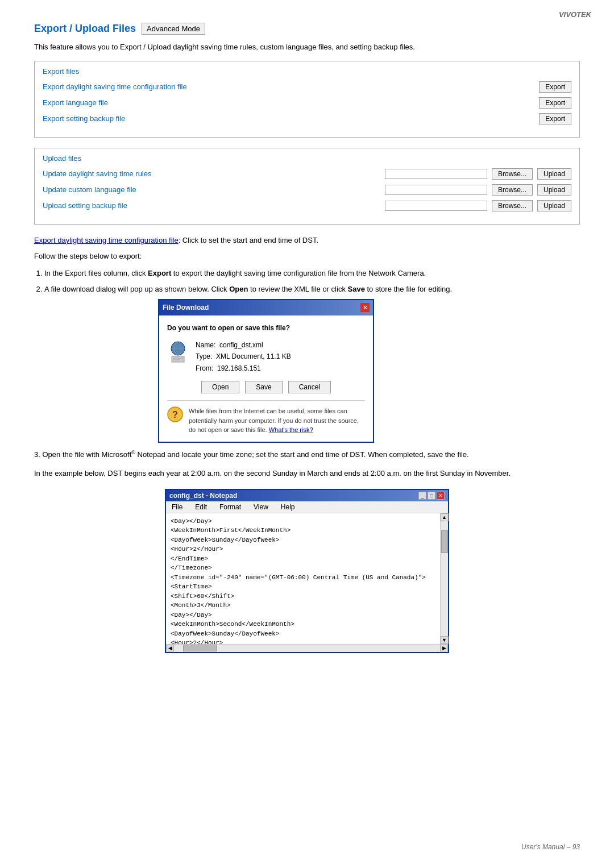 This screenshot has width=614, height=868. What do you see at coordinates (444, 579) in the screenshot?
I see `notepad-scrollbar: ▲ ▼` at bounding box center [444, 579].